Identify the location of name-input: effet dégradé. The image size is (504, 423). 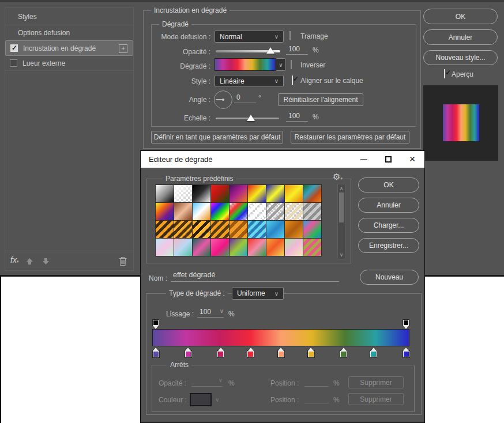
(255, 277).